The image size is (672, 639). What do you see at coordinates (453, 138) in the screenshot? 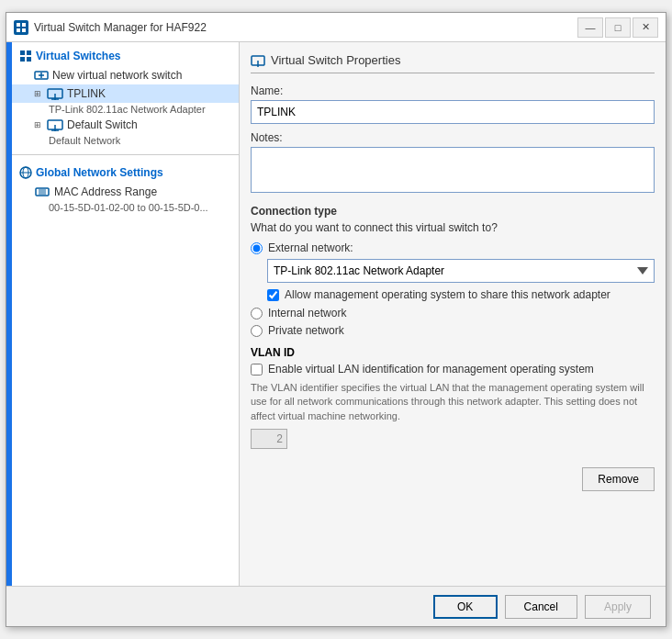
I see `notes-label: Notes:` at bounding box center [453, 138].